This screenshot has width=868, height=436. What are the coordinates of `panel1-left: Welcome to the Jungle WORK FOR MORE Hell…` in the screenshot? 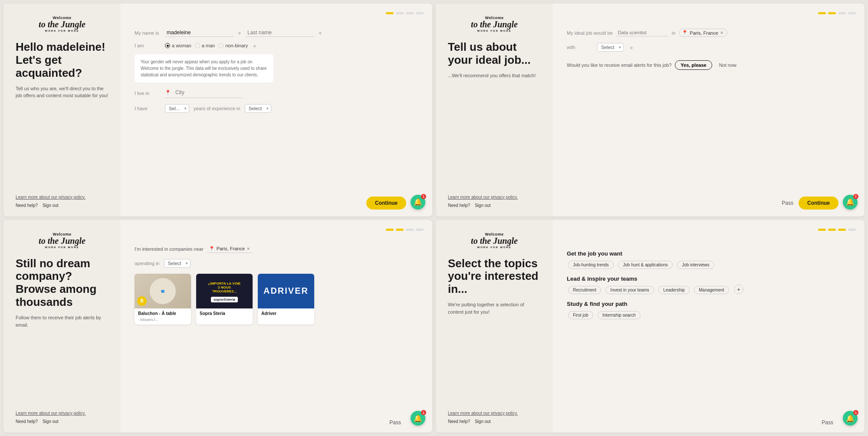 It's located at (62, 110).